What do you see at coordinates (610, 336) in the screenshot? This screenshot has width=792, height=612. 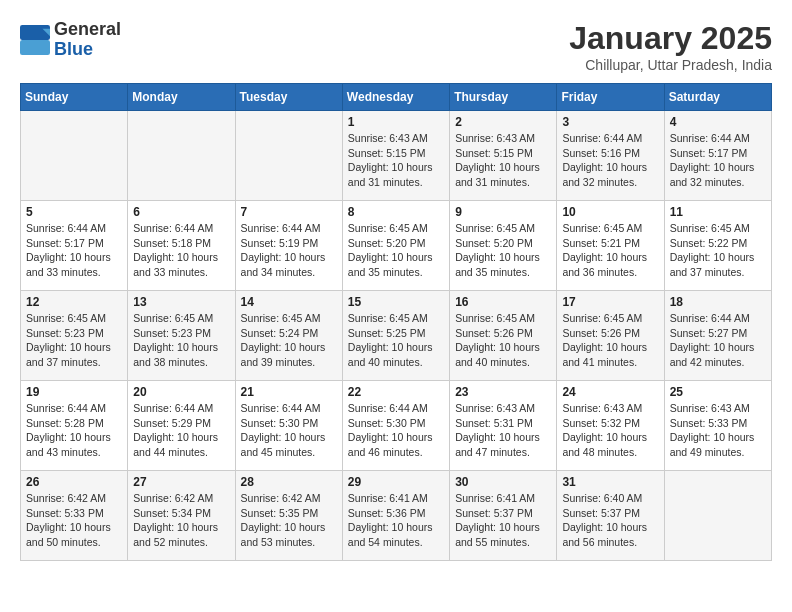 I see `calendar-cell: 17Sunrise: 6:45 AMSunset: 5:26 PMDayligh…` at bounding box center [610, 336].